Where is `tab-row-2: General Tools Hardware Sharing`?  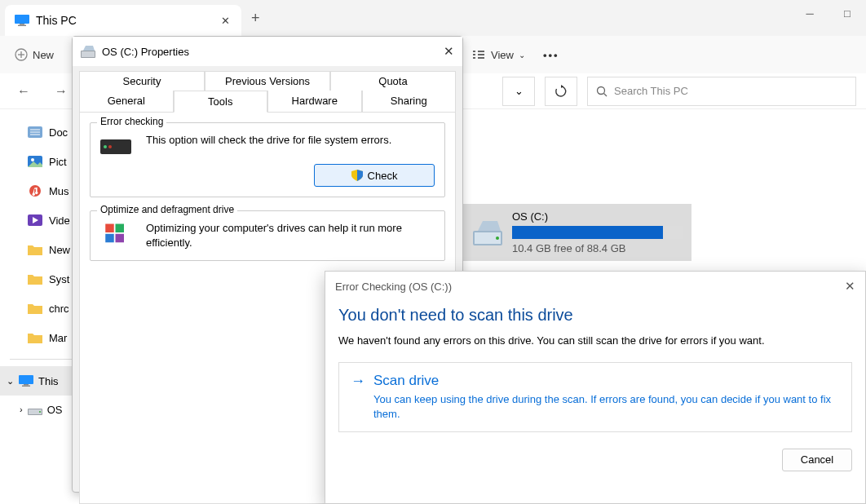 tab-row-2: General Tools Hardware Sharing is located at coordinates (267, 101).